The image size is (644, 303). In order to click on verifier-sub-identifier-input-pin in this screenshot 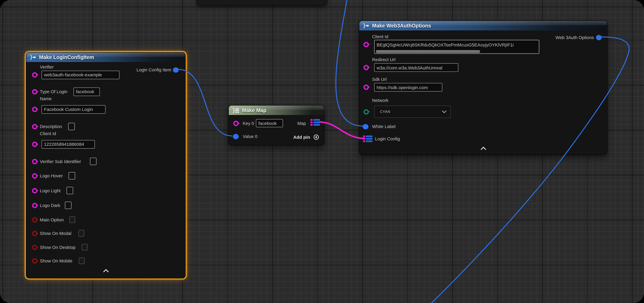, I will do `click(35, 162)`.